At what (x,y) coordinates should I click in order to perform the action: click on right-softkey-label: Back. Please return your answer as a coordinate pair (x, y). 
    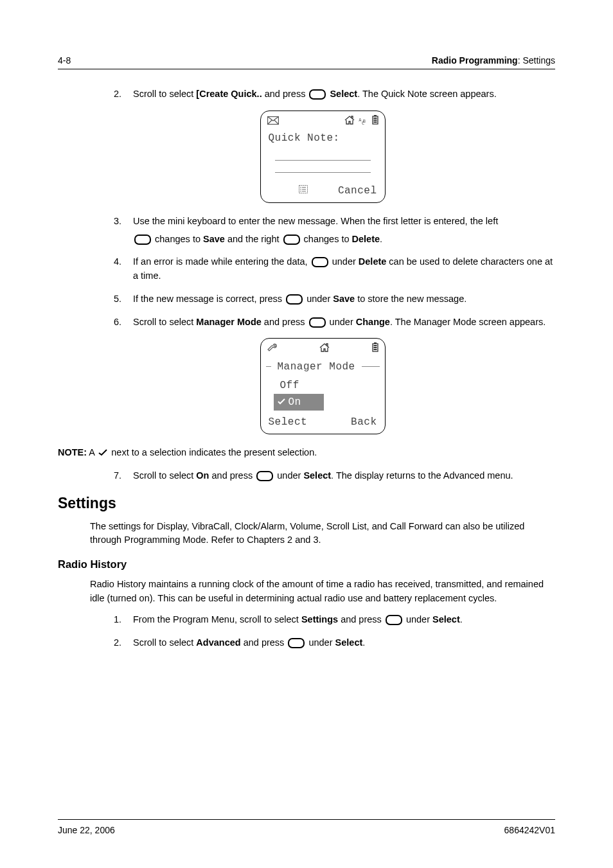
    Looking at the image, I should click on (364, 422).